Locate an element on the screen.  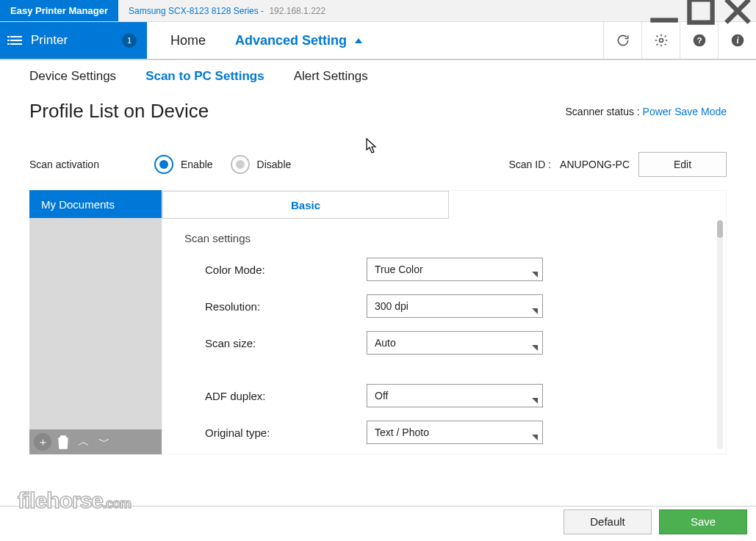
help-button: ? is located at coordinates (699, 40).